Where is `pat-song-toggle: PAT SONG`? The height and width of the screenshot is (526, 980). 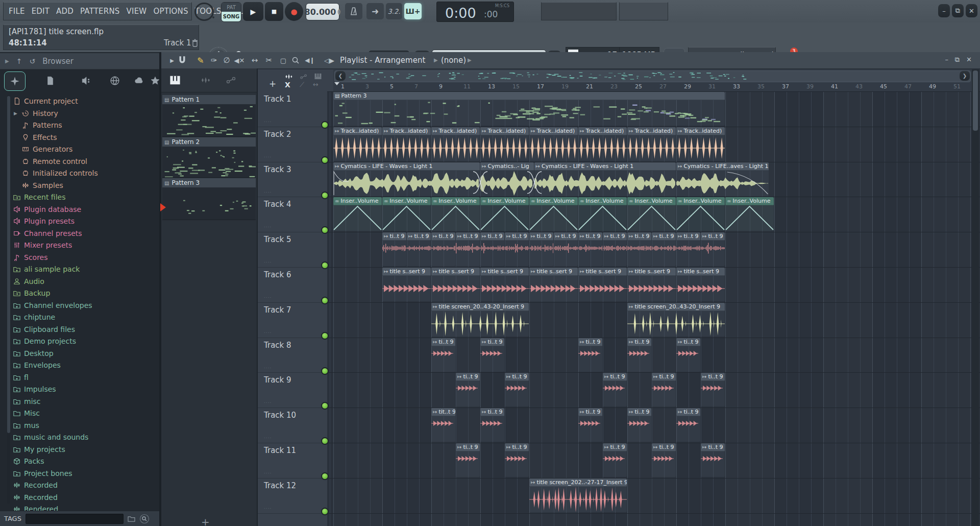 pat-song-toggle: PAT SONG is located at coordinates (231, 12).